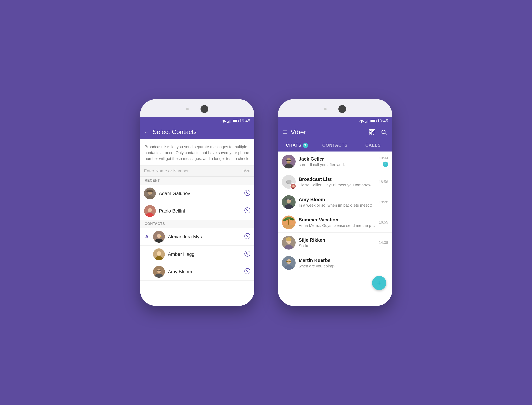 The image size is (532, 405). Describe the element at coordinates (372, 132) in the screenshot. I see `qr-icon` at that location.